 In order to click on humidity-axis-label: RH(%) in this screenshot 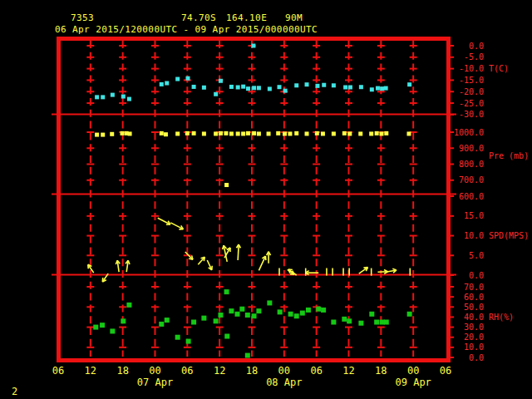, I will do `click(501, 318)`.